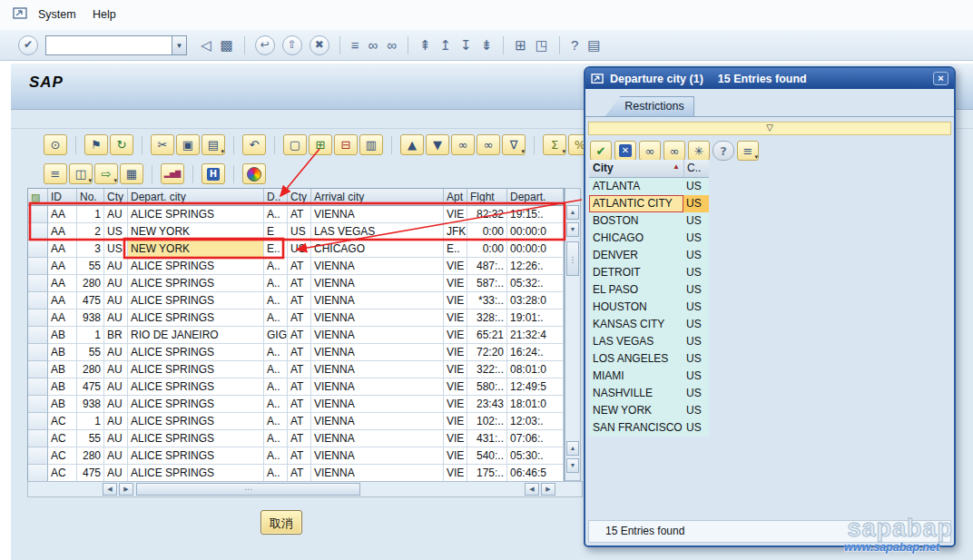  Describe the element at coordinates (521, 45) in the screenshot. I see `new-session-icon: ⊞` at that location.